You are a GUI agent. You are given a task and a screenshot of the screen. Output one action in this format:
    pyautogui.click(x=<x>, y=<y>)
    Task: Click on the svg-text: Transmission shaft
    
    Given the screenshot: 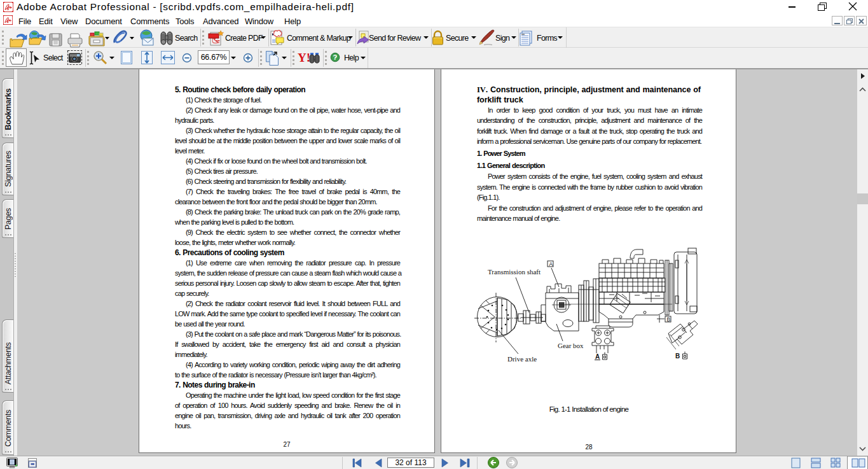 What is the action you would take?
    pyautogui.click(x=514, y=272)
    